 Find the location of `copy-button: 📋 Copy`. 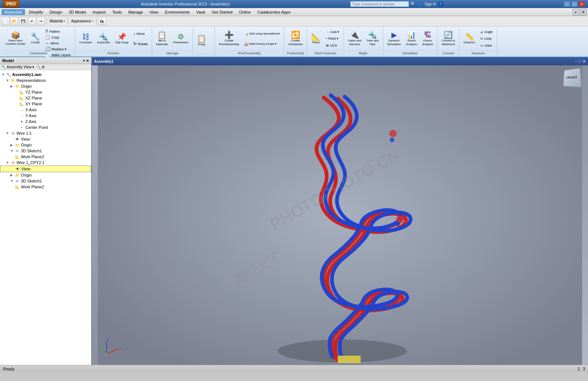

copy-button: 📋 Copy is located at coordinates (58, 37).